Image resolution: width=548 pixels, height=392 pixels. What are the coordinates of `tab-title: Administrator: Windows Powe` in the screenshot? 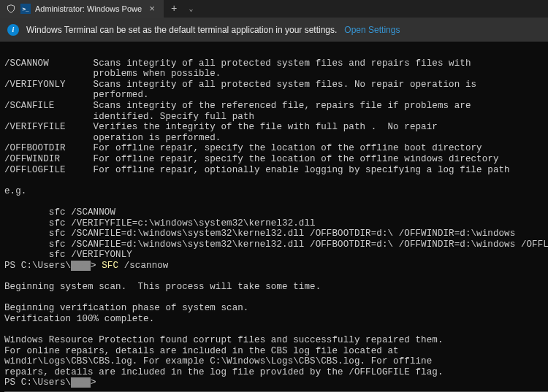 It's located at (88, 9).